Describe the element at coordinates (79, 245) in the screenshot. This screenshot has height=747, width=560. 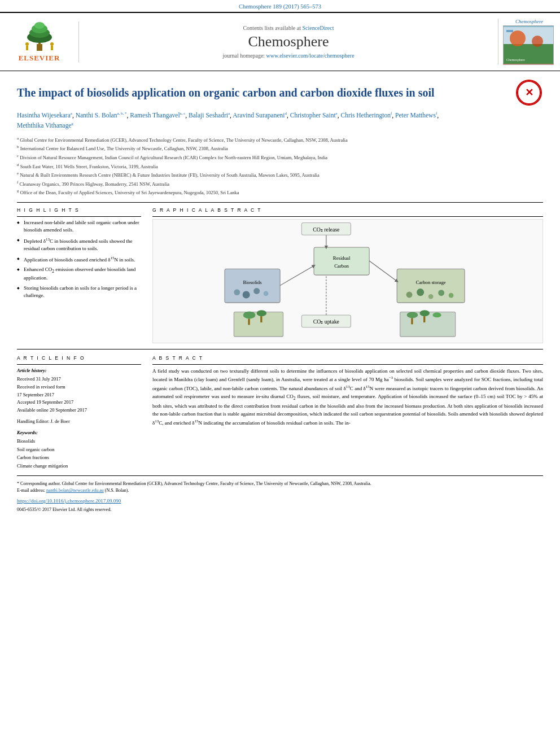
I see `highlight-item-2: Depleted δ13C in biosolids amended soils…` at that location.